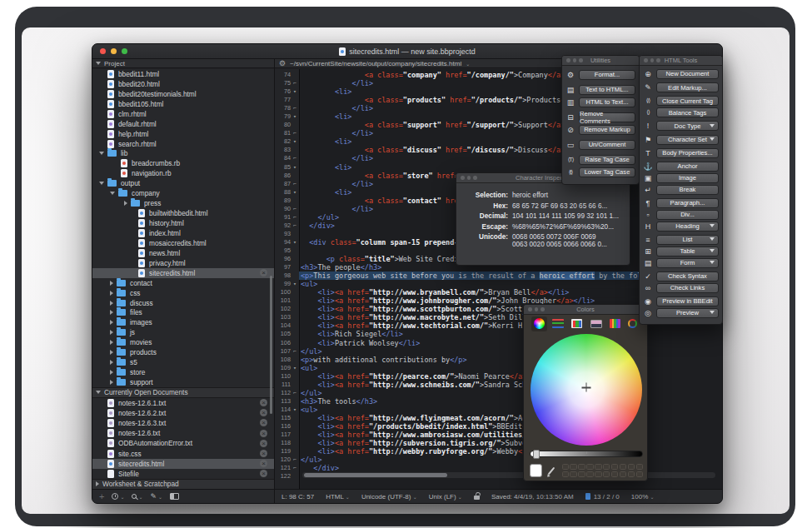  Describe the element at coordinates (498, 435) in the screenshot. I see `code-line: 117 <li><a href="http://www.ambrosiasw.c…` at that location.